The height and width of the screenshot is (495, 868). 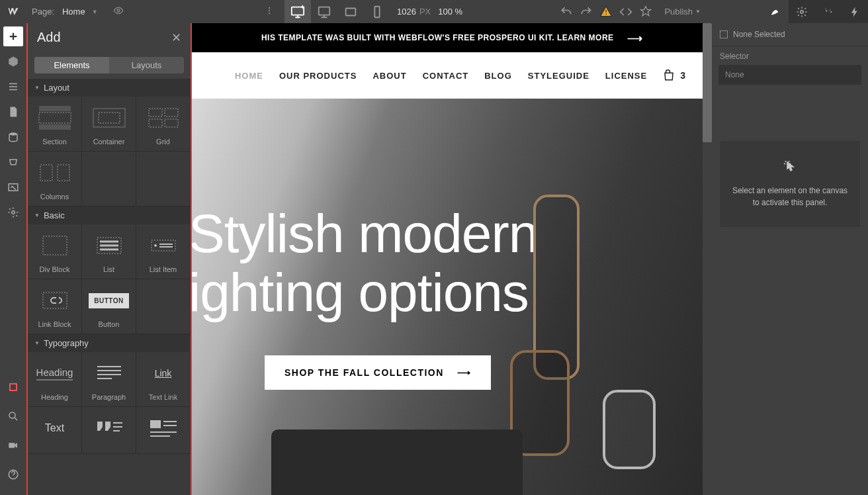 What do you see at coordinates (626, 75) in the screenshot?
I see `nav-license: LICENSE` at bounding box center [626, 75].